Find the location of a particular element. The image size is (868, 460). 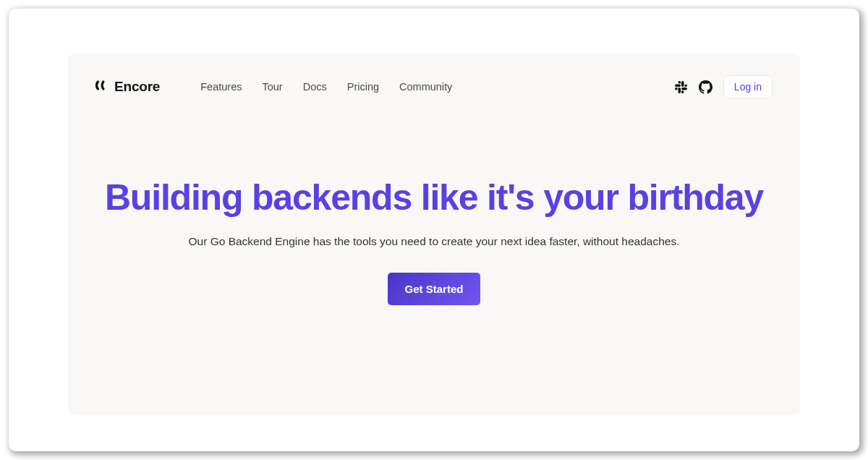

nav-links: Features Tour Docs Pricing Community is located at coordinates (326, 87).